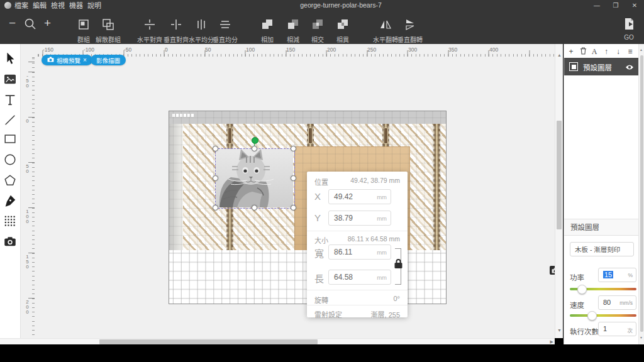 This screenshot has height=362, width=644. I want to click on layer-color-checkbox, so click(574, 67).